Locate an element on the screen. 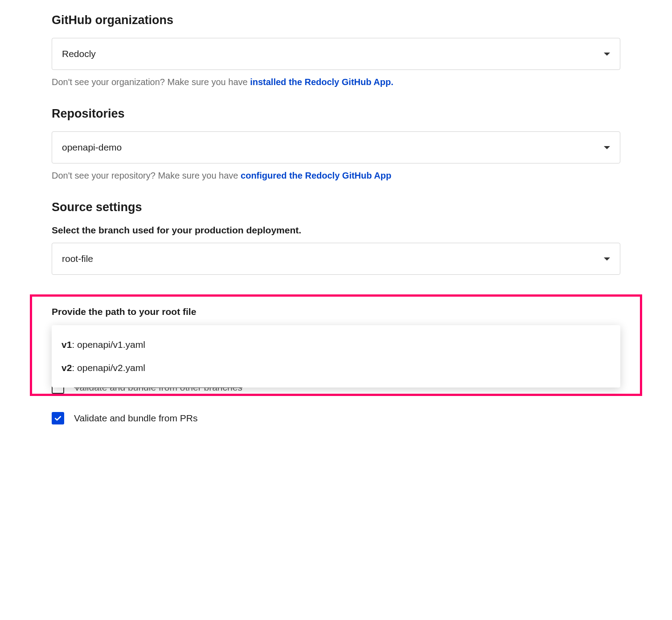  root-file-option-v2: v2: openapi/v2.yaml is located at coordinates (336, 368).